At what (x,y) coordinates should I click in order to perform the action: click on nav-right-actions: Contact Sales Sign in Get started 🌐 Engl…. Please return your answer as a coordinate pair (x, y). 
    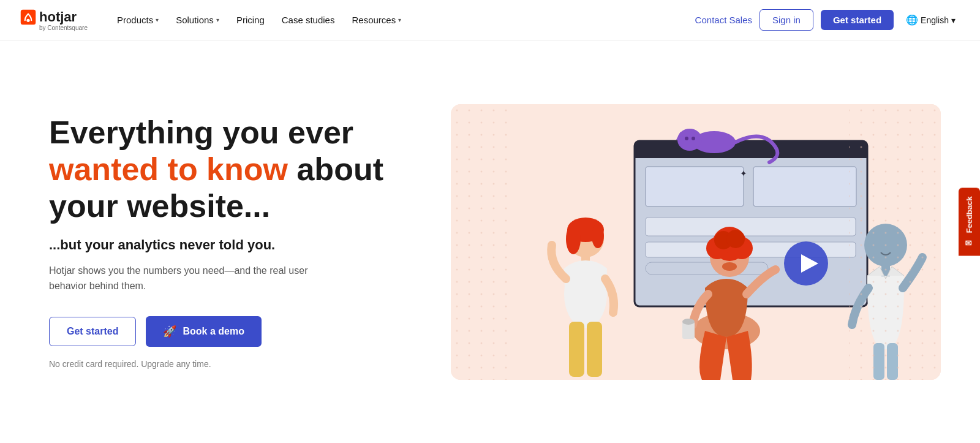
    Looking at the image, I should click on (828, 20).